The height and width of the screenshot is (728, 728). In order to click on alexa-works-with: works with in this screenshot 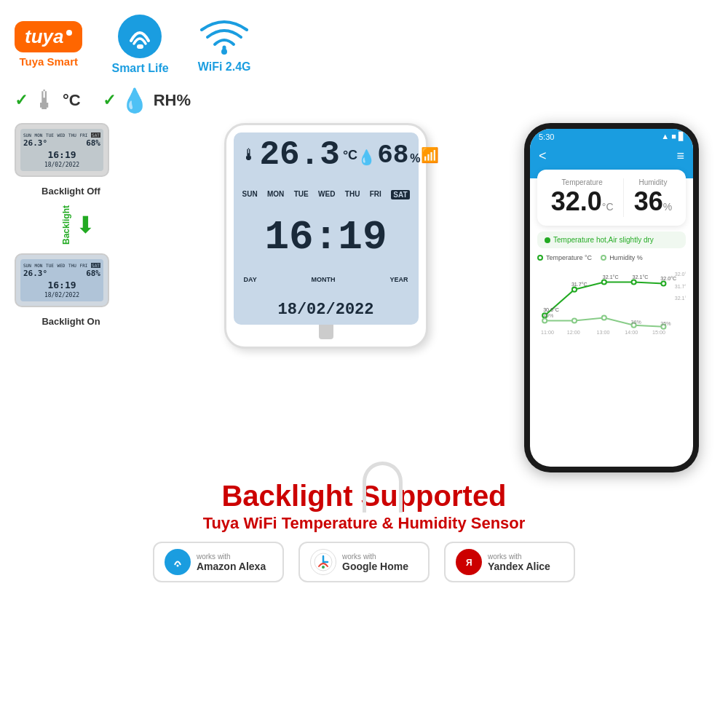, I will do `click(232, 556)`.